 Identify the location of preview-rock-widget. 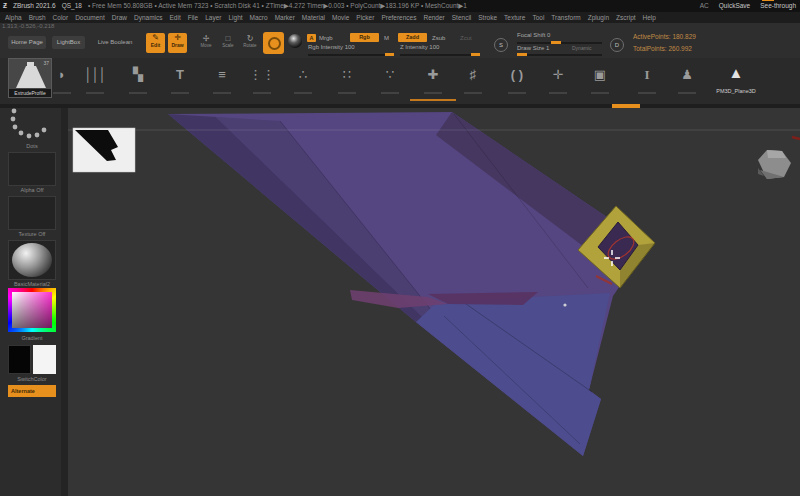
(774, 164).